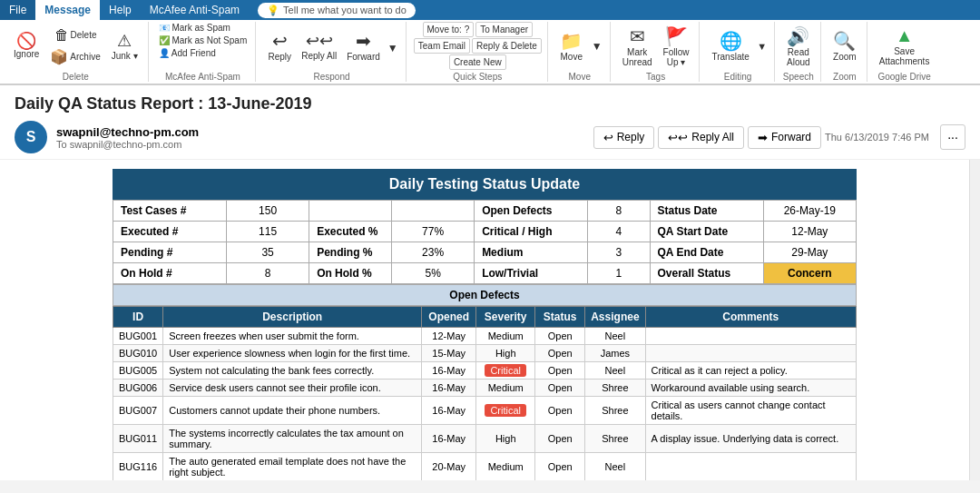 The width and height of the screenshot is (980, 493). What do you see at coordinates (750, 410) in the screenshot?
I see `bug-comments: Critical as users cannot change contact …` at bounding box center [750, 410].